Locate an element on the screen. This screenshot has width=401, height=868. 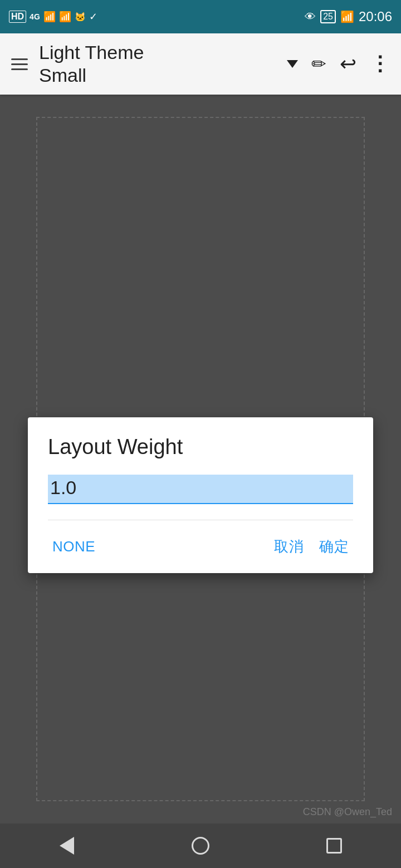
more-options-button is located at coordinates (380, 64).